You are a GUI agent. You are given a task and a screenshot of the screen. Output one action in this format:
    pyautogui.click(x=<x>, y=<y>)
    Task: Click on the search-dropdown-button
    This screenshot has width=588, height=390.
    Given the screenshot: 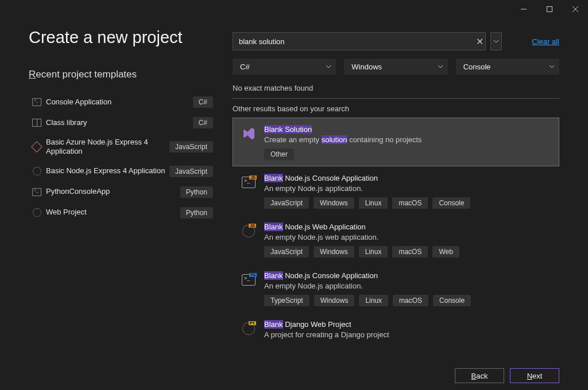 What is the action you would take?
    pyautogui.click(x=496, y=41)
    